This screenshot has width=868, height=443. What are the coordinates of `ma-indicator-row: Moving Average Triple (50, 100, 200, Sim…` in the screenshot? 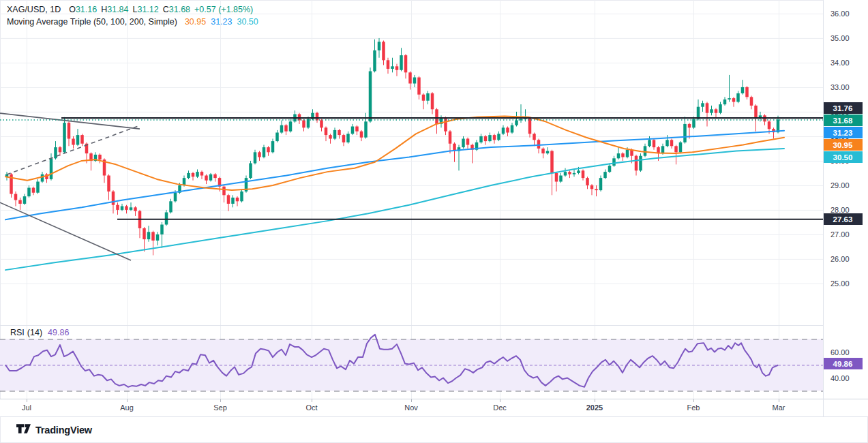 It's located at (132, 22).